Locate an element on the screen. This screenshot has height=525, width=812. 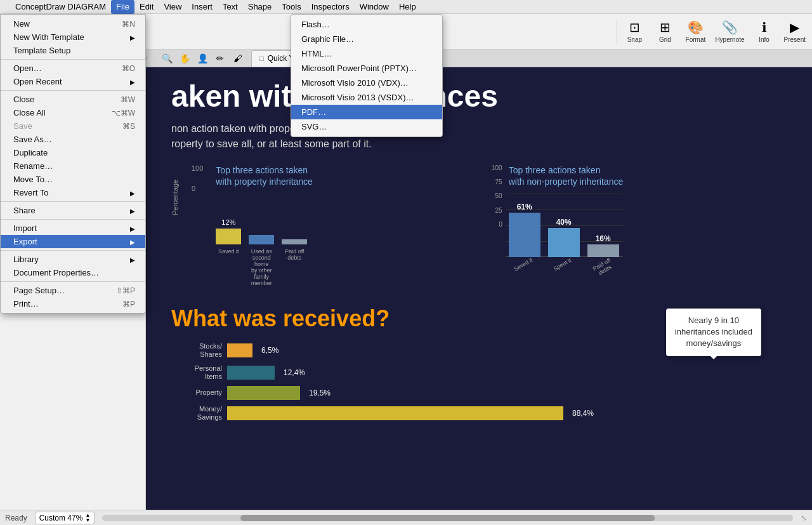
export-flash: Flash… is located at coordinates (367, 24).